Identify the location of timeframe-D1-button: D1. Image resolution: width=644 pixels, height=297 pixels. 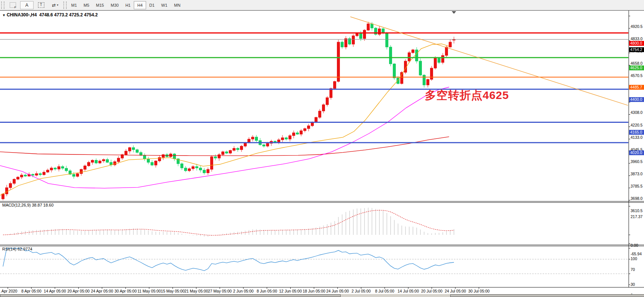
(152, 5).